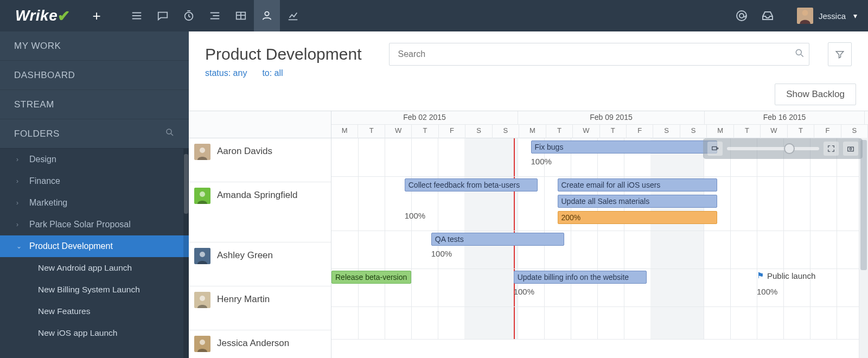  Describe the element at coordinates (293, 16) in the screenshot. I see `analytics-icon` at that location.